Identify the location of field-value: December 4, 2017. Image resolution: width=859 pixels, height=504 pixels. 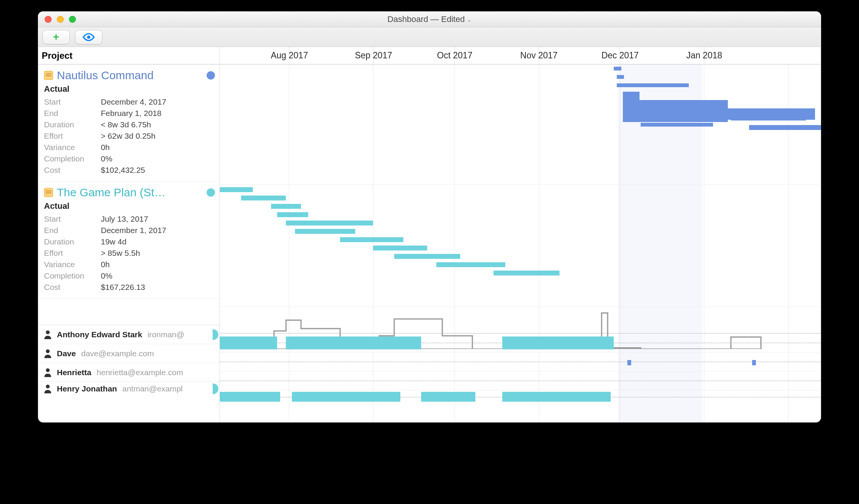
(133, 102).